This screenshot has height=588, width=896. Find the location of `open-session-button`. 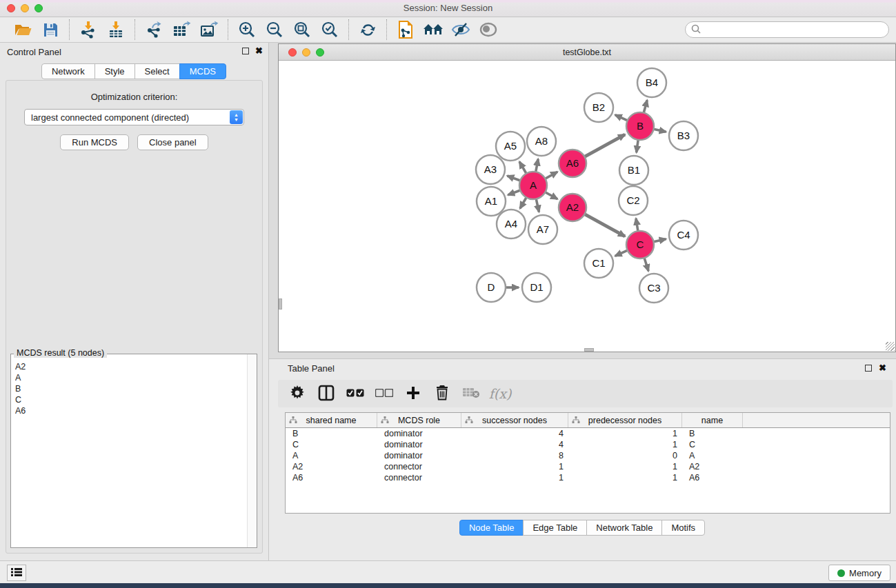

open-session-button is located at coordinates (23, 30).